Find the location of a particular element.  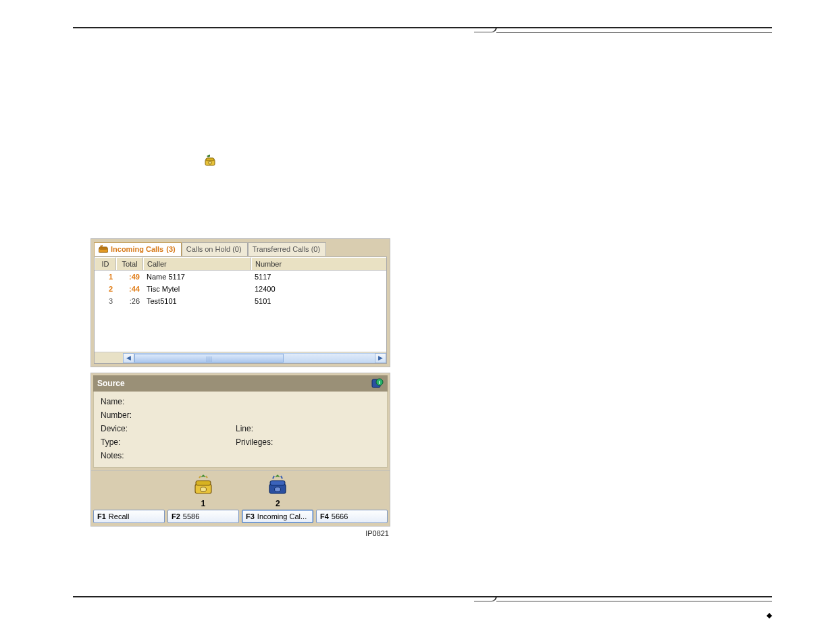

cell-caller: Tisc Mytel is located at coordinates (197, 289).